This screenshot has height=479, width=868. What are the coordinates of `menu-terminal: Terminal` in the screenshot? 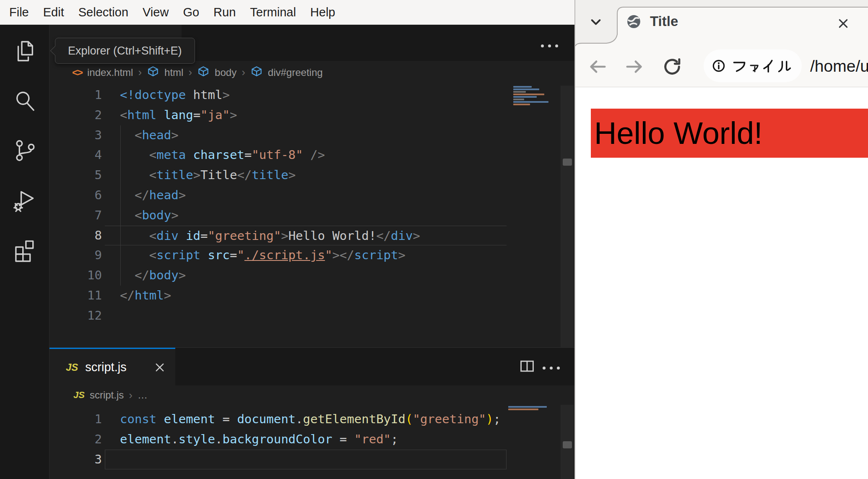 It's located at (273, 13).